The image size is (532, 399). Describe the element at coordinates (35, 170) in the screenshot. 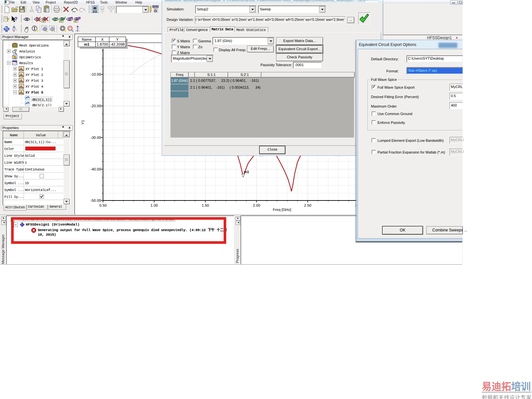

I see `svg-text: Continuous` at that location.